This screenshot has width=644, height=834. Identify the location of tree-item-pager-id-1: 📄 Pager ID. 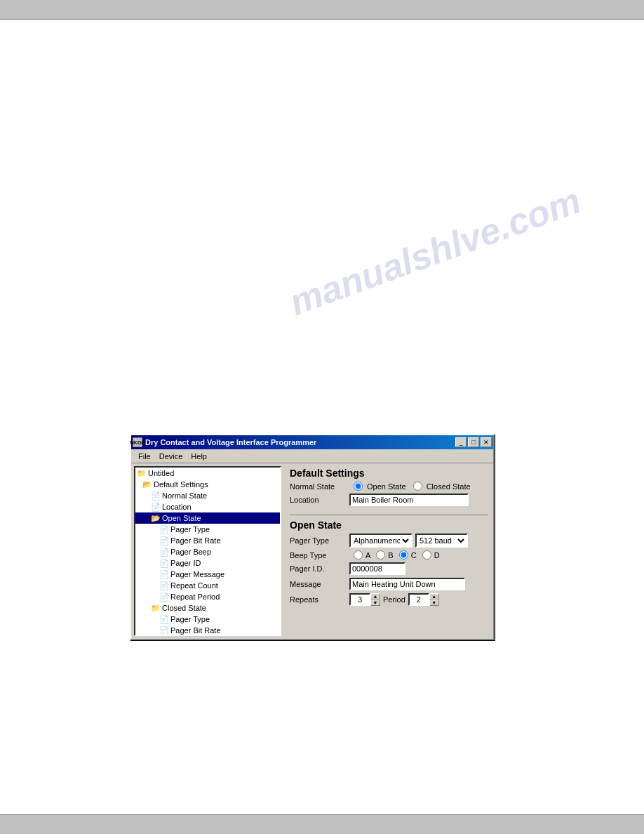
(208, 563).